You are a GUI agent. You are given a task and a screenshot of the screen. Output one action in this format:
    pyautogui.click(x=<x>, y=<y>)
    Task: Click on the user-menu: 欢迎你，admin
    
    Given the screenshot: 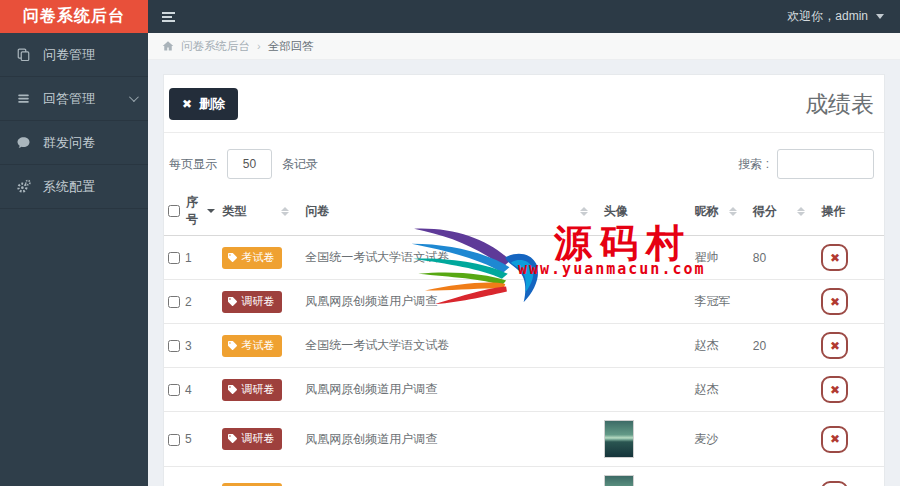 What is the action you would take?
    pyautogui.click(x=844, y=16)
    